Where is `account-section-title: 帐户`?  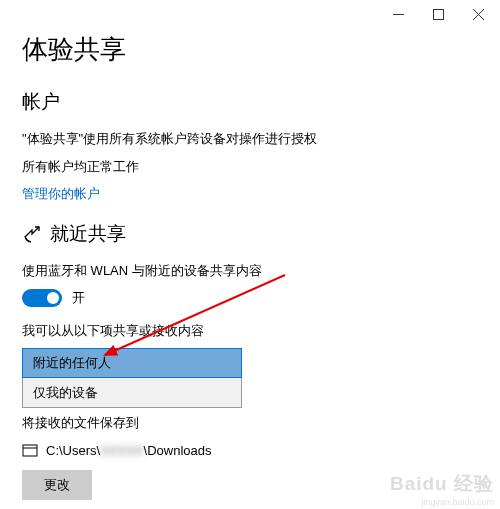 account-section-title: 帐户 is located at coordinates (250, 102).